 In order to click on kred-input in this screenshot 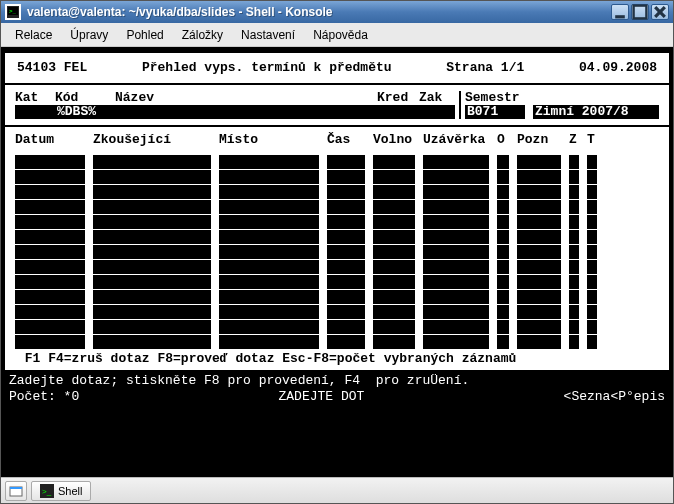, I will do `click(398, 112)`.